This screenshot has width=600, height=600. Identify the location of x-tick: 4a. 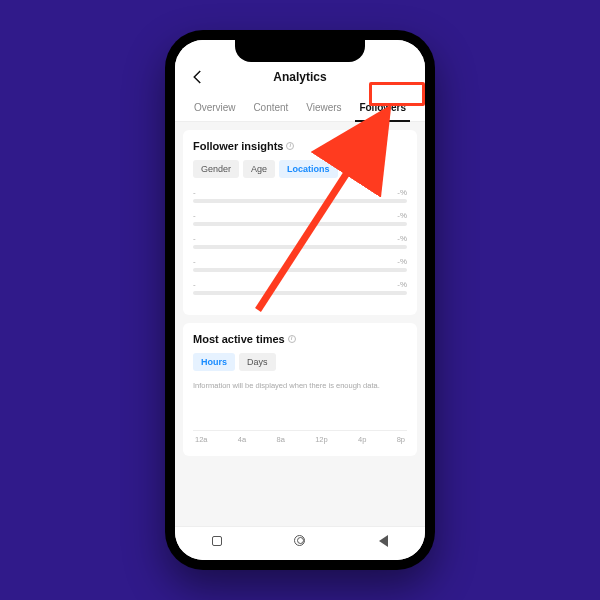
(242, 440).